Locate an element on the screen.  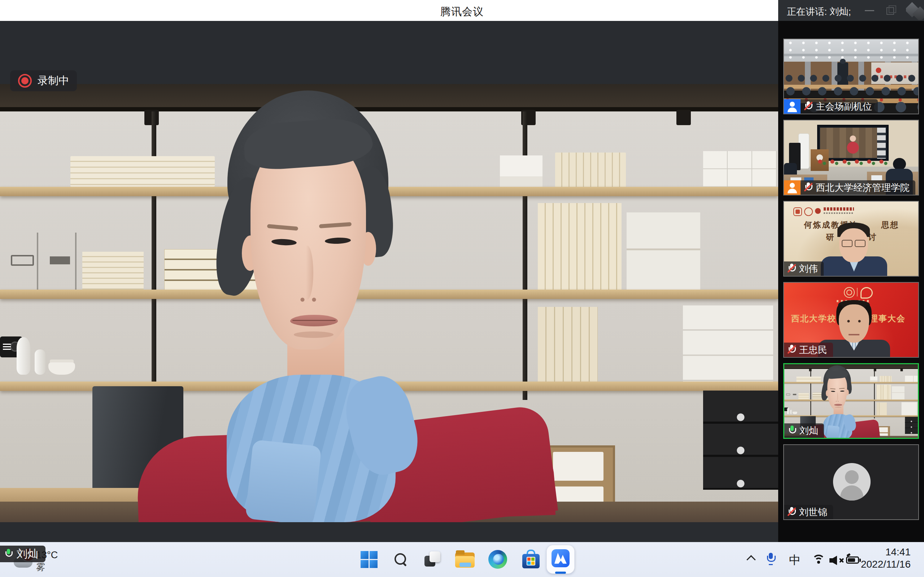
task-view-button is located at coordinates (432, 559).